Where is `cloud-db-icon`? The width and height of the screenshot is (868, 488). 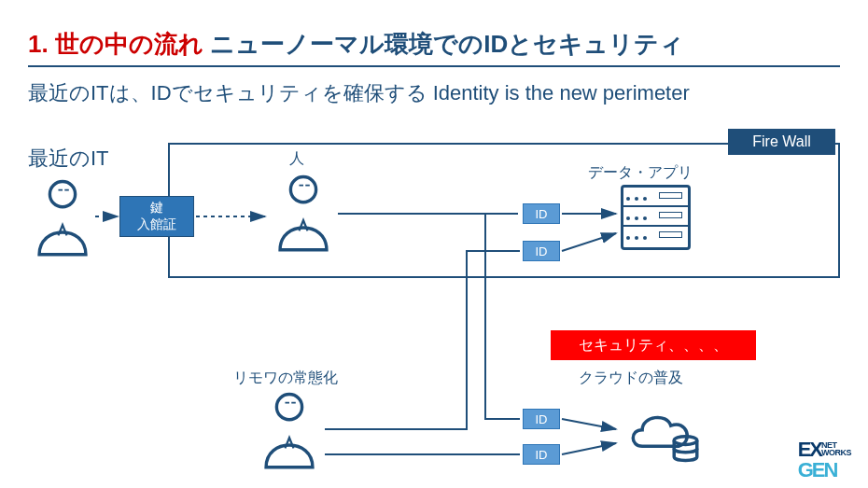
cloud-db-icon is located at coordinates (663, 434).